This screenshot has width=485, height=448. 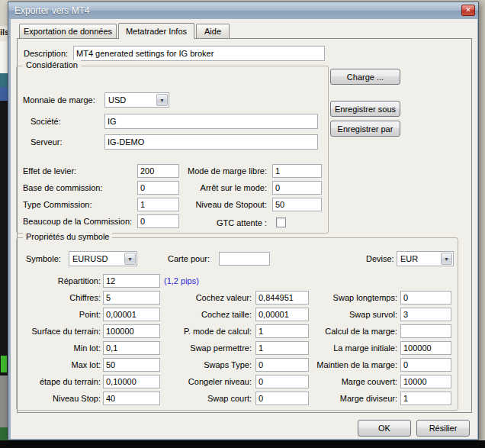 I want to click on symbol-value: EURUSD, so click(x=90, y=259).